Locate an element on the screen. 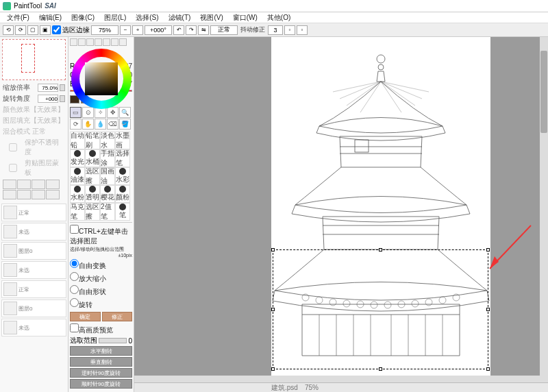 Image resolution: width=548 pixels, height=392 pixels. eraser-icon: ⌫ is located at coordinates (112, 124).